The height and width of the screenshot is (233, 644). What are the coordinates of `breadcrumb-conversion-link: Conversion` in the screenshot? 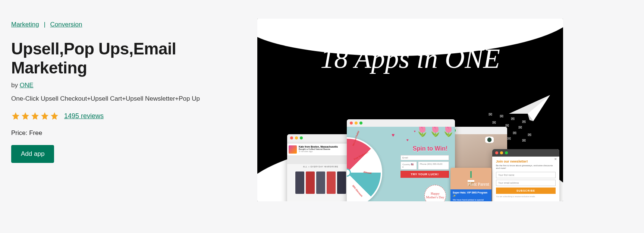 It's located at (66, 25).